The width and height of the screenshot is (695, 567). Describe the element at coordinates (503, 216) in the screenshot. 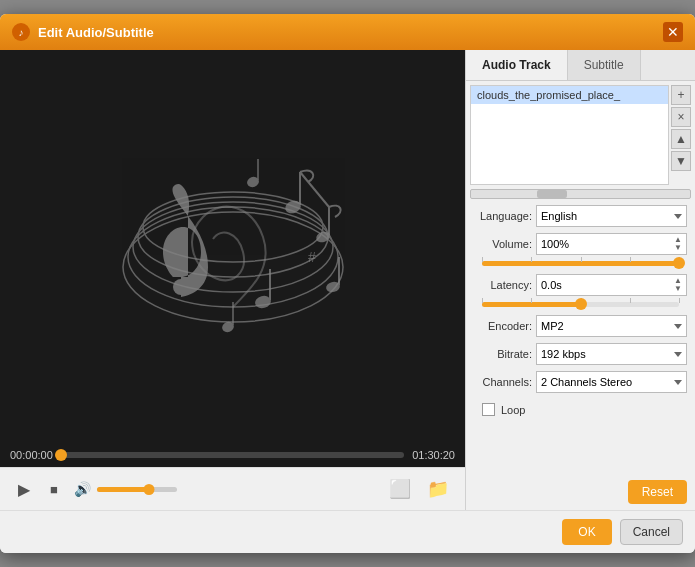

I see `language-label: Language:` at that location.